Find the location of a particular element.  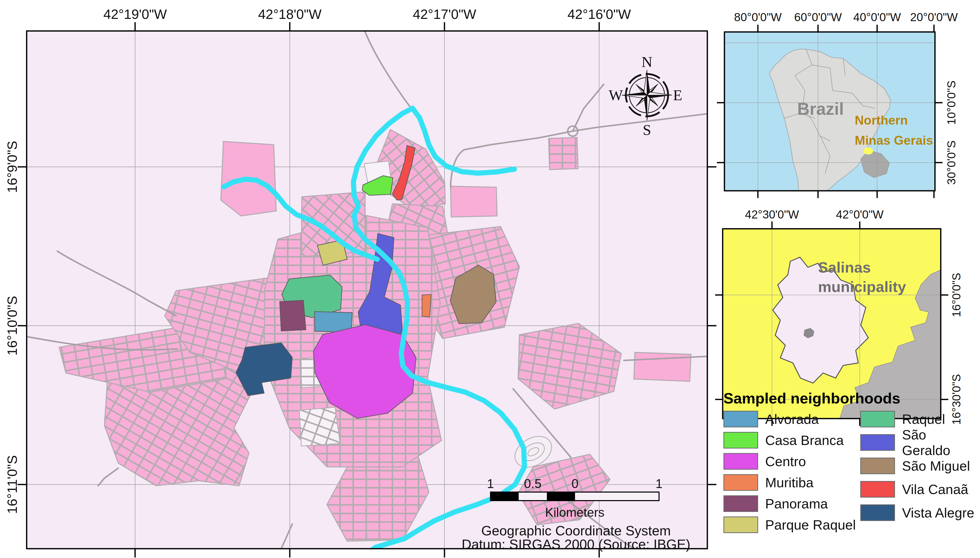

legend-swatch-vila-canaa is located at coordinates (878, 489).